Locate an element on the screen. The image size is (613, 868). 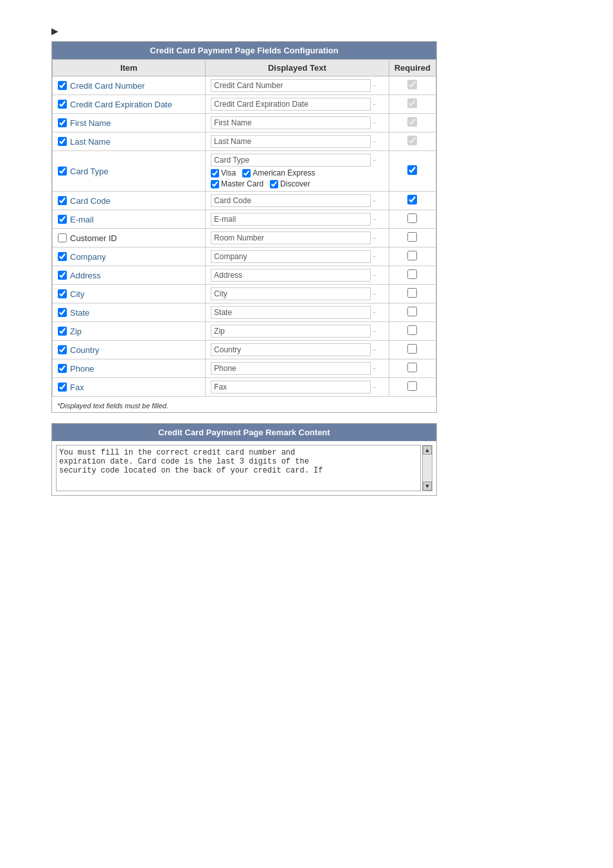
item-cell-credit-card-expiration: Credit Card Expiration Date is located at coordinates (129, 104).